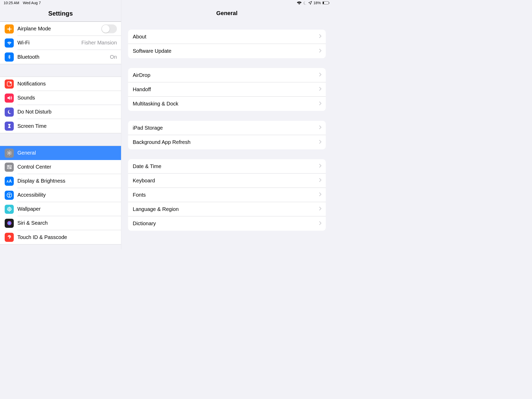 The height and width of the screenshot is (399, 532). I want to click on detail-item-label: Date & Time, so click(226, 166).